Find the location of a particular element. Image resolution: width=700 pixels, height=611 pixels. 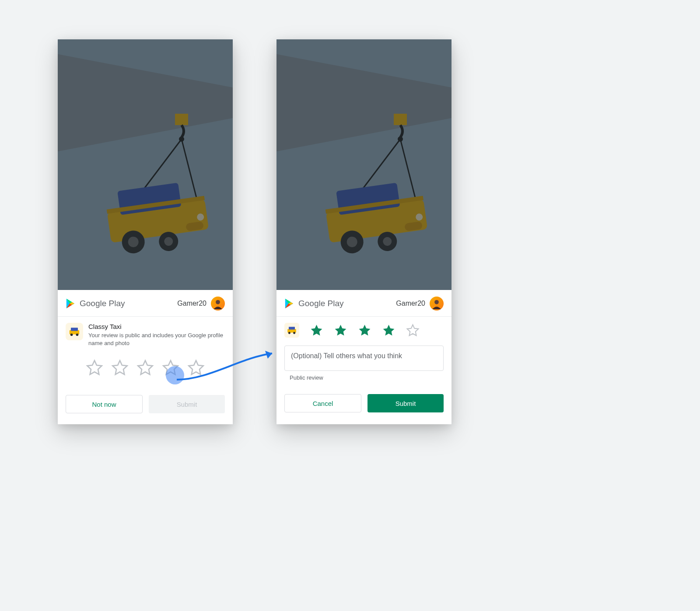

submit-button: Submit is located at coordinates (406, 403).